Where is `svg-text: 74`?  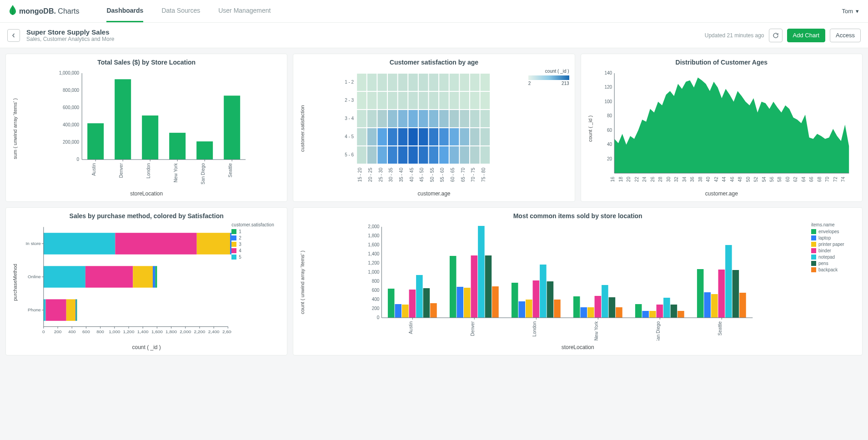 svg-text: 74 is located at coordinates (843, 180).